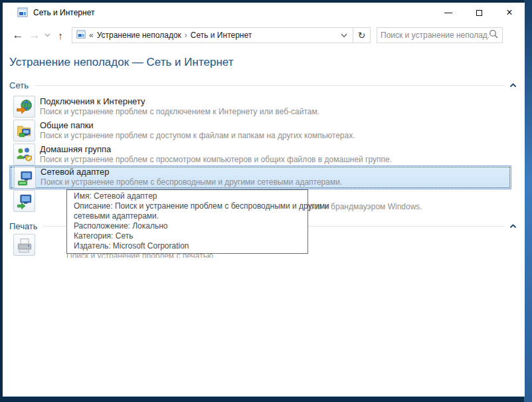  Describe the element at coordinates (260, 177) in the screenshot. I see `troubleshooter-item-network-adapter: Сетевой адаптер Поиск и устранение пробл…` at that location.